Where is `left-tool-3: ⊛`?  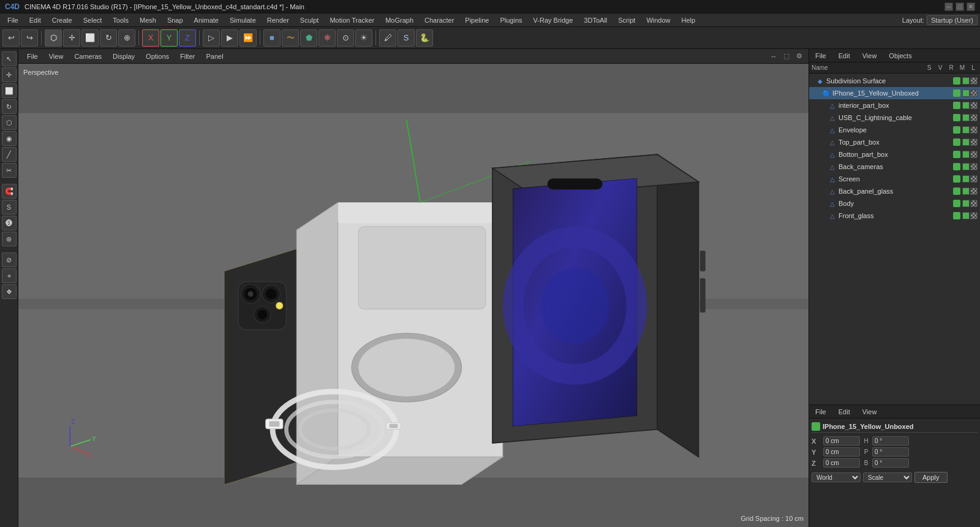
left-tool-3: ⊛ is located at coordinates (9, 239).